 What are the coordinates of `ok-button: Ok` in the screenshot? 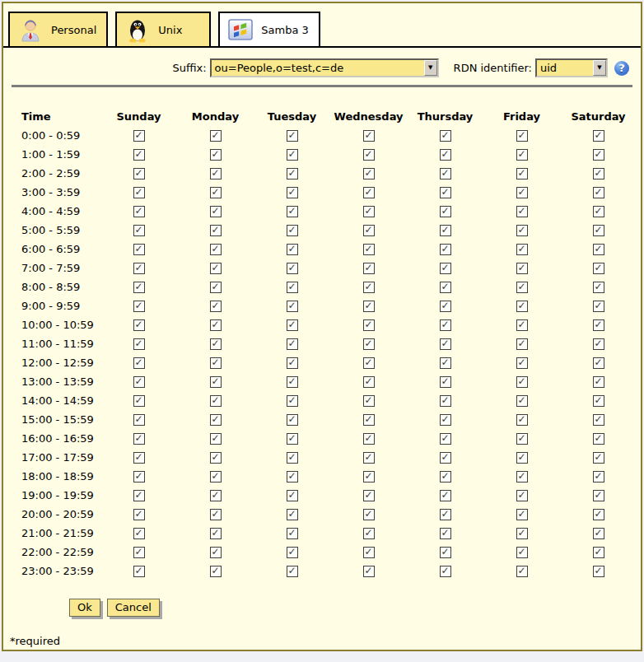 It's located at (85, 608).